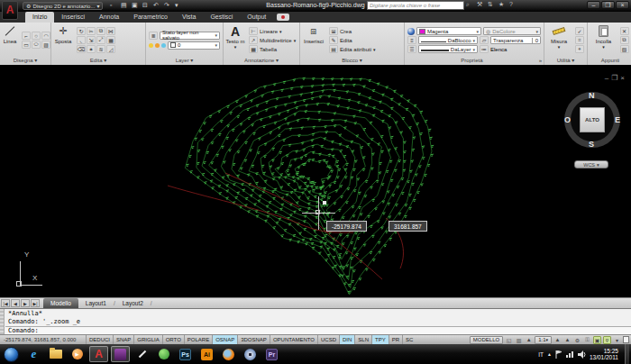  I want to click on show-desktop-button, so click(627, 354).